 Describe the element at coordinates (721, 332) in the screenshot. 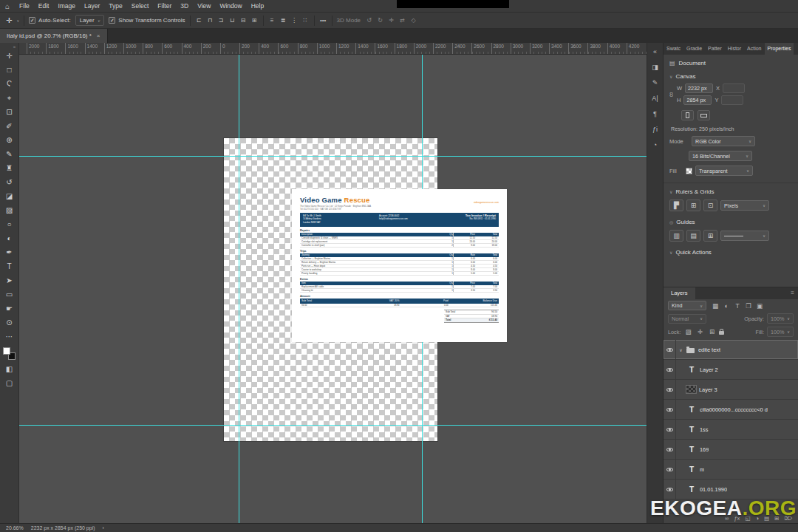

I see `lock-all-icon` at that location.